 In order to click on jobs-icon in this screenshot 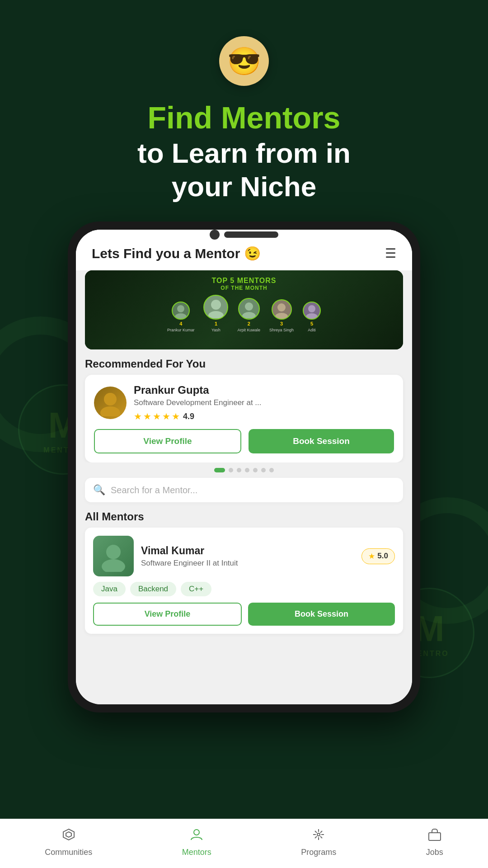, I will do `click(435, 836)`.